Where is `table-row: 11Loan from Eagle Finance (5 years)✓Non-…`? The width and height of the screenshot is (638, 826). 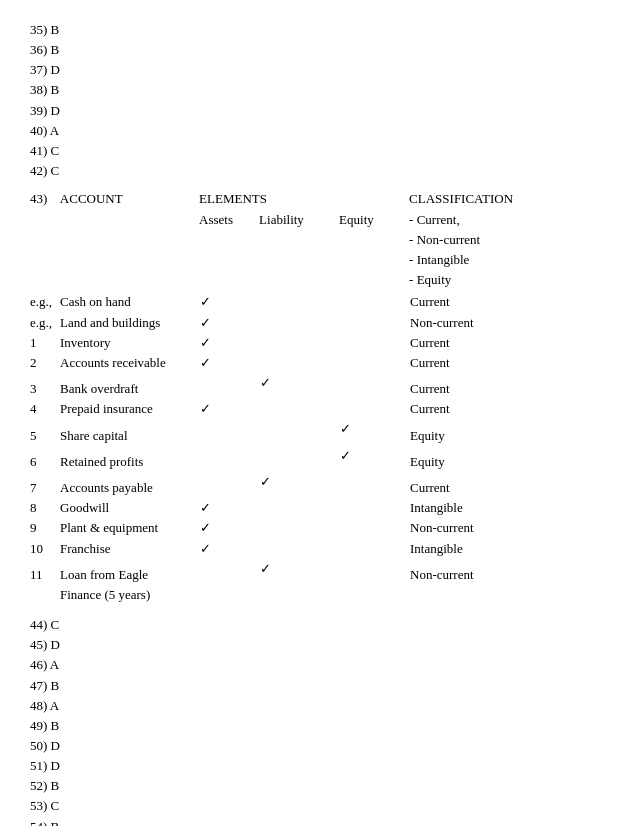 table-row: 11Loan from Eagle Finance (5 years)✓Non-… is located at coordinates (319, 582).